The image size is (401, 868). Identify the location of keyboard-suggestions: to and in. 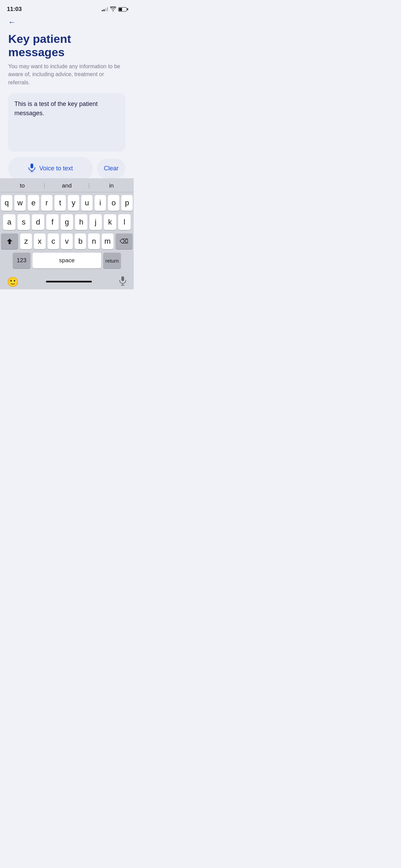
(67, 185).